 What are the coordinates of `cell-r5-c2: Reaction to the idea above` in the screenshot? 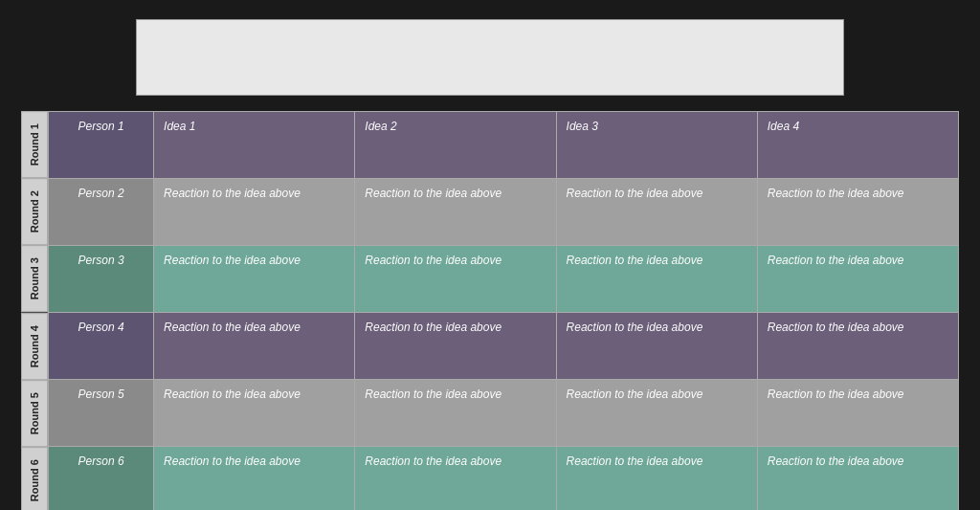 It's located at (456, 413).